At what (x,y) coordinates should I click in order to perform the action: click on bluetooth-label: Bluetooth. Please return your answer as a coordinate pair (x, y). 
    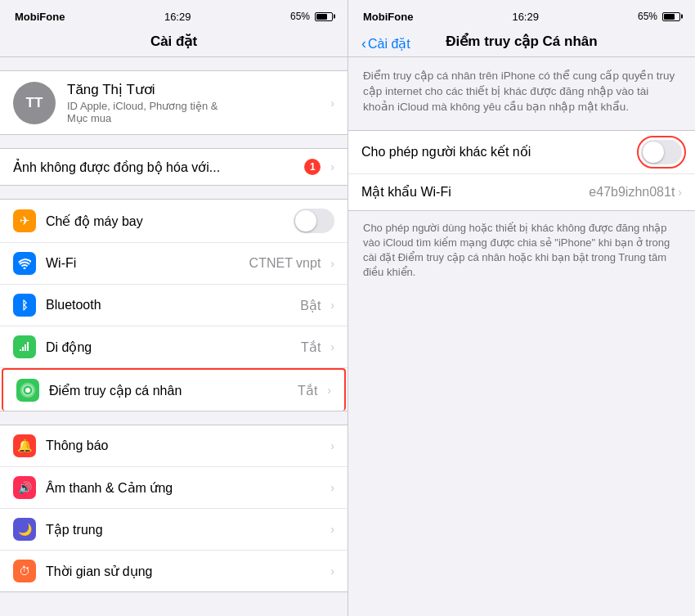
    Looking at the image, I should click on (168, 305).